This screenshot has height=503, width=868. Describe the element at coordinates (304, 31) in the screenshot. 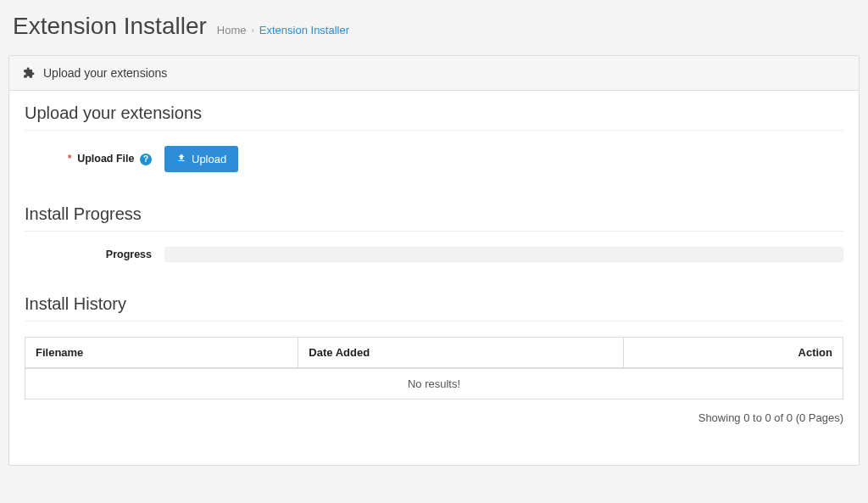

I see `breadcrumb-current: Extension Installer` at that location.